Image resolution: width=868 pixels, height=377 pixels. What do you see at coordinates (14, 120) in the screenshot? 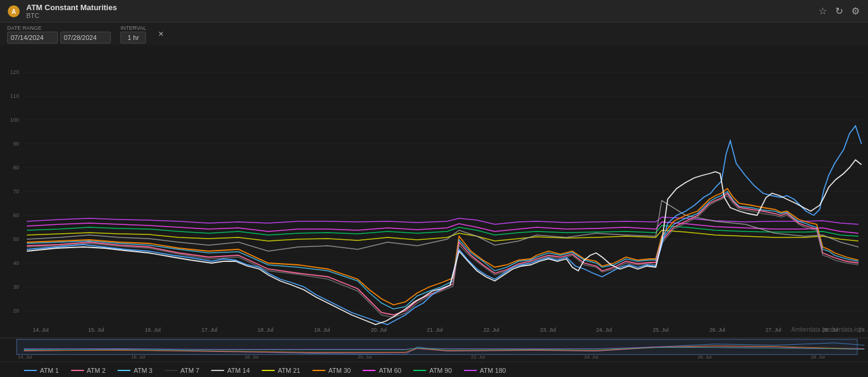
I see `svg-text: 100` at bounding box center [14, 120].